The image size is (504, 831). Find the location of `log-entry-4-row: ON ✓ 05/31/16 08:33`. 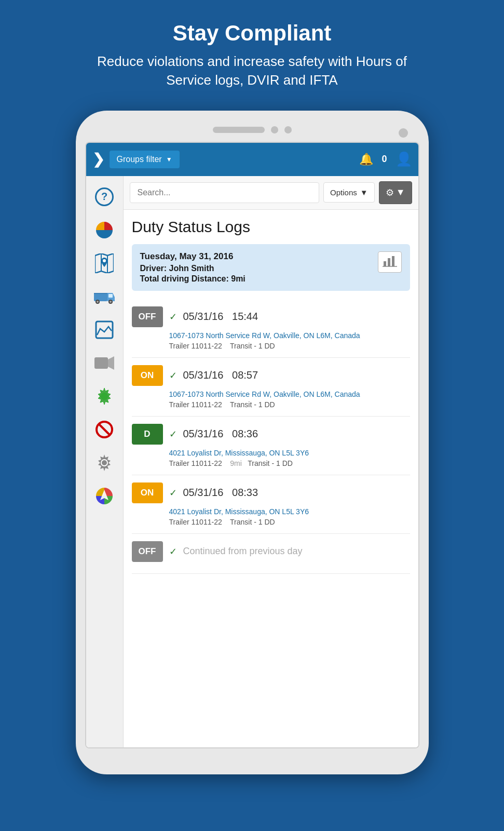

log-entry-4-row: ON ✓ 05/31/16 08:33 is located at coordinates (271, 493).